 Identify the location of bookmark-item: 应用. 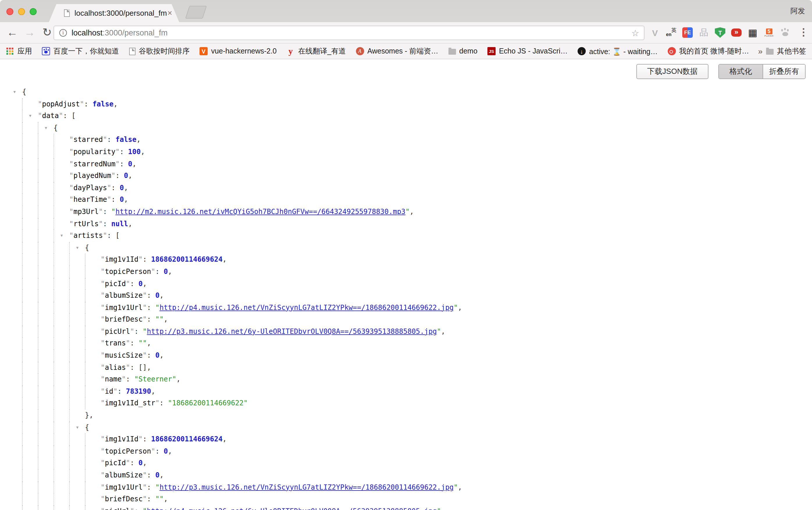
(19, 51).